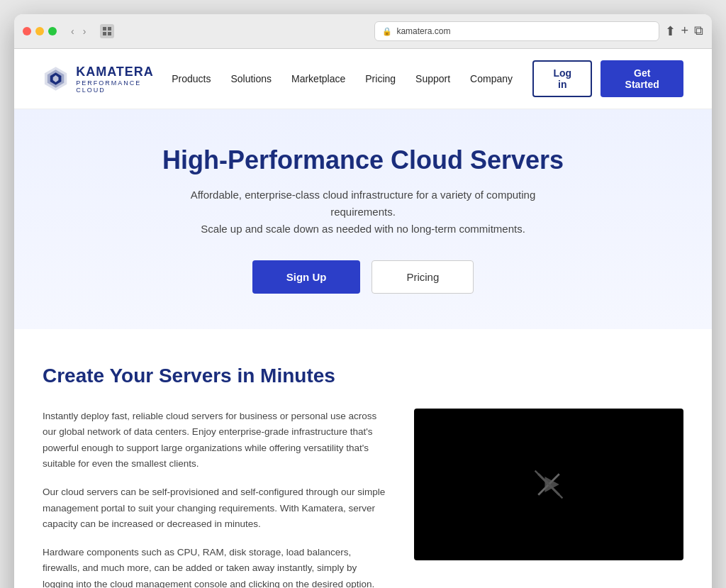 This screenshot has height=588, width=726. Describe the element at coordinates (234, 31) in the screenshot. I see `tab-bar` at that location.